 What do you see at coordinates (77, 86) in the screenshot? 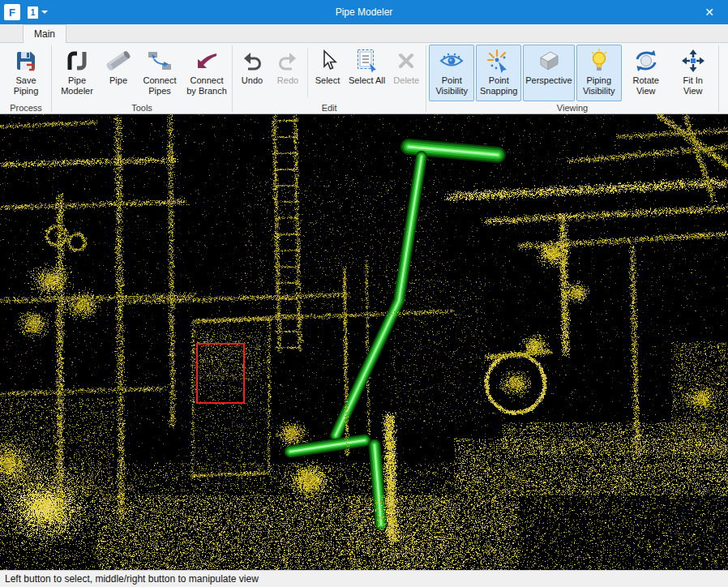
I see `button-label: Pipe Modeler` at bounding box center [77, 86].